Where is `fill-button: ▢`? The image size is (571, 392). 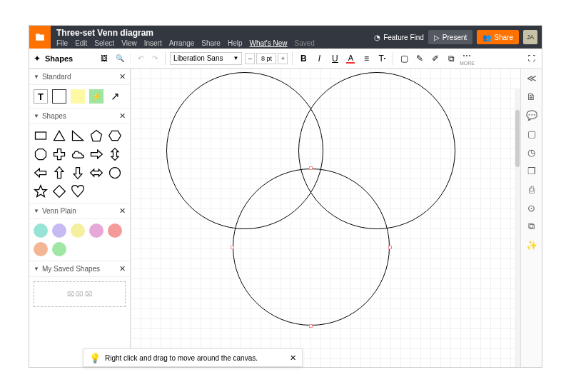
fill-button: ▢ is located at coordinates (404, 59).